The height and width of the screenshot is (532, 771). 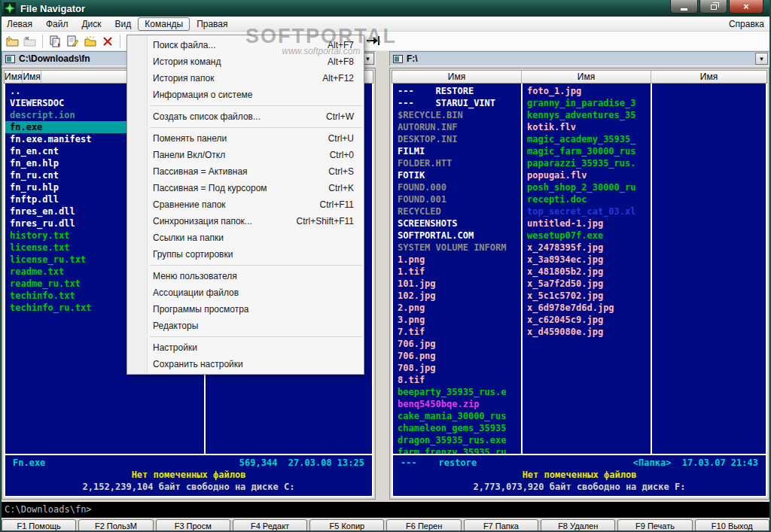 I want to click on file-row: foto_1.jpg, so click(x=587, y=91).